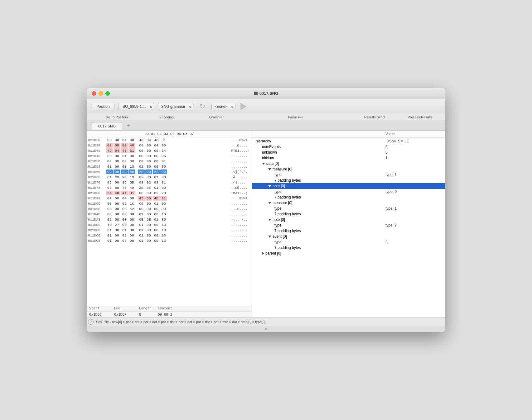  What do you see at coordinates (169, 151) in the screenshot?
I see `hex-row: 0x1D404D54453100000034MTE1....4` at bounding box center [169, 151].